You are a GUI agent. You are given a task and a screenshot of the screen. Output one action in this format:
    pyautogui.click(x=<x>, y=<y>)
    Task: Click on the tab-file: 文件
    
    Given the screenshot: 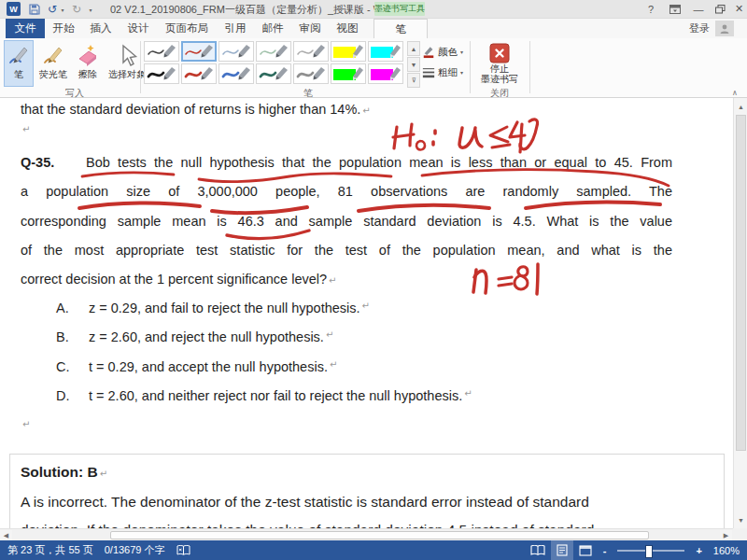 What is the action you would take?
    pyautogui.click(x=25, y=28)
    